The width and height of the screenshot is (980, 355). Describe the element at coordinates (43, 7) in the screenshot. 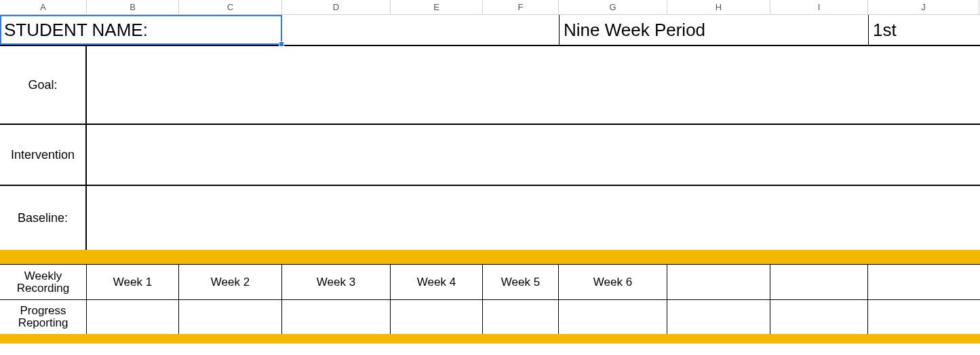

I see `col-header: A` at that location.